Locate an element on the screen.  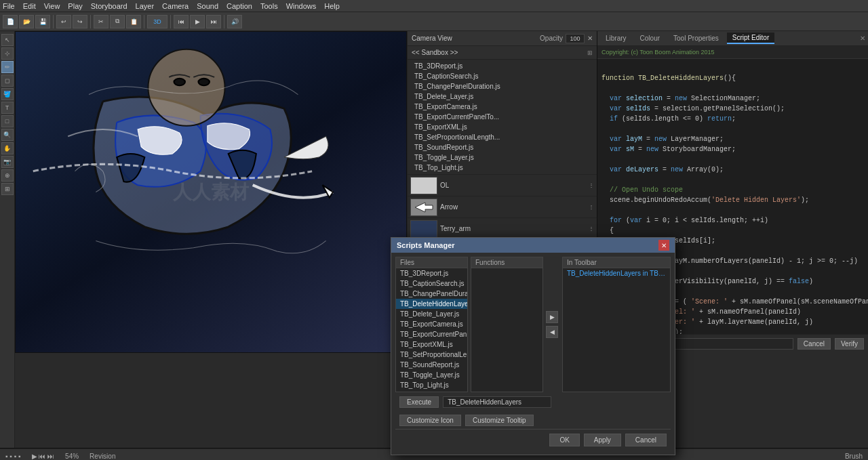
grid-tool: ⊞ is located at coordinates (7, 189).